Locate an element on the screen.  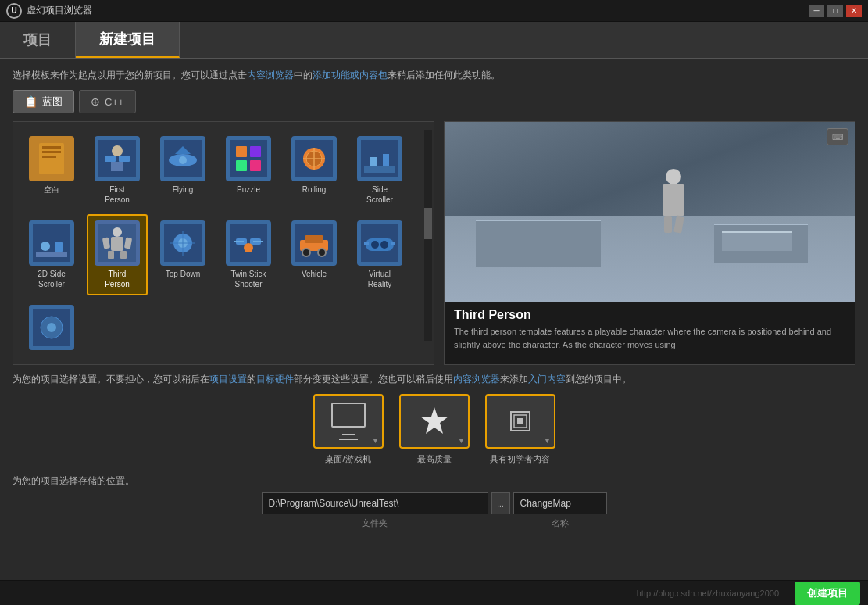
template-rolling-icon is located at coordinates (314, 159).